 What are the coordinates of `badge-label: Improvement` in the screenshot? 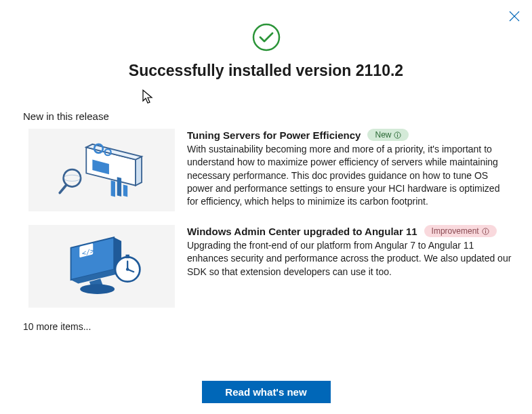 It's located at (455, 231).